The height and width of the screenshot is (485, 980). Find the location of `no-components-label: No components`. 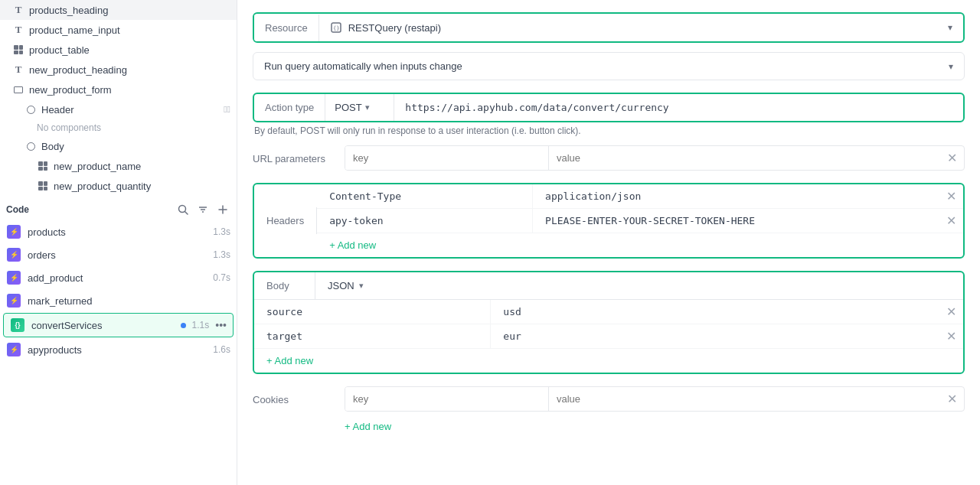

no-components-label: No components is located at coordinates (118, 128).